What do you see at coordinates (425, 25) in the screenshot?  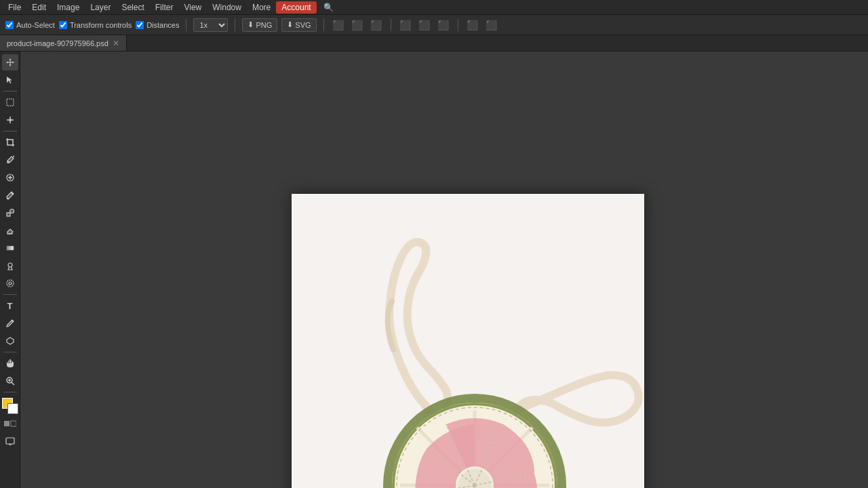 I see `align-center-v-button: ⬛` at bounding box center [425, 25].